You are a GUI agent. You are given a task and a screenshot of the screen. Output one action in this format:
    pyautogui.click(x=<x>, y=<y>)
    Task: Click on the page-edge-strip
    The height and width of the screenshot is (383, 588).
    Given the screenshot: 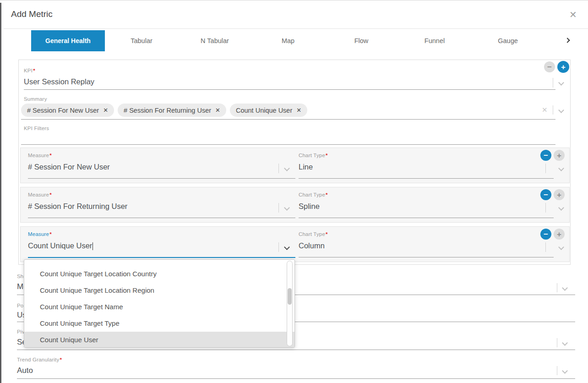 What is the action you would take?
    pyautogui.click(x=1, y=193)
    